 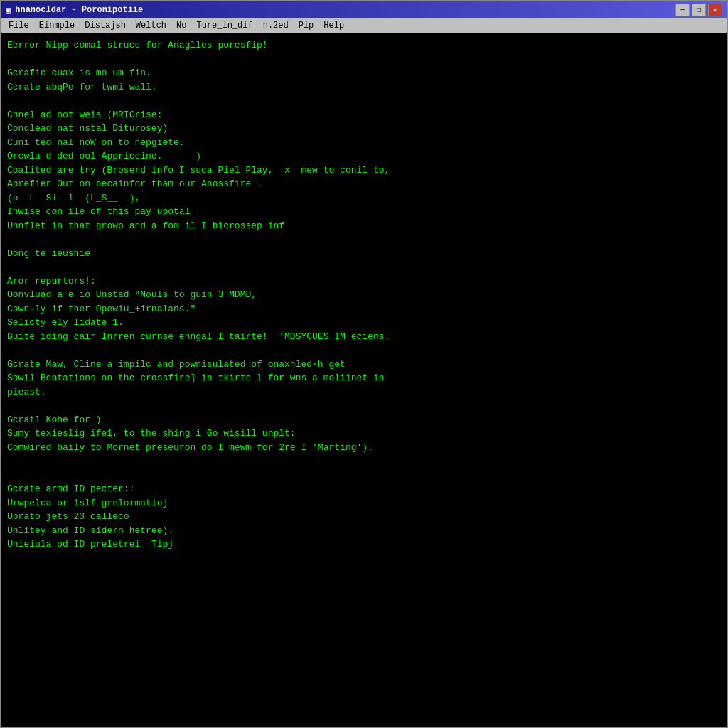 What do you see at coordinates (79, 10) in the screenshot?
I see `window-title: hnanocldar - Poronipotiie` at bounding box center [79, 10].